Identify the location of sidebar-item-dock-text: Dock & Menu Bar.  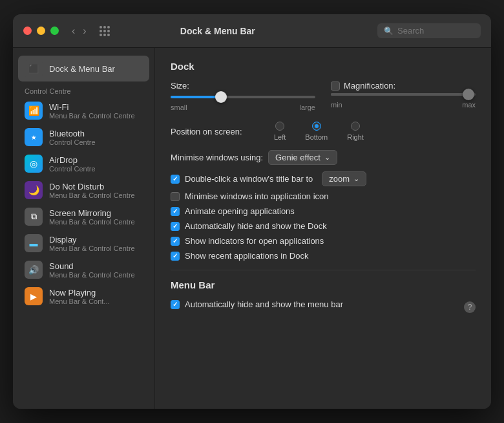
(82, 69).